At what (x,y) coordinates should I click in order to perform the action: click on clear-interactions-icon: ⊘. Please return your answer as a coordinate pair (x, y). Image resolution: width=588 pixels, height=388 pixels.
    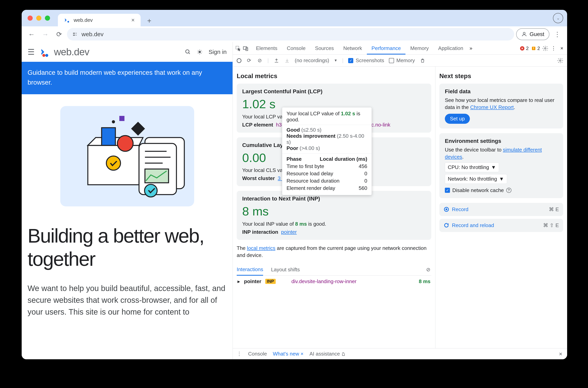
    Looking at the image, I should click on (428, 270).